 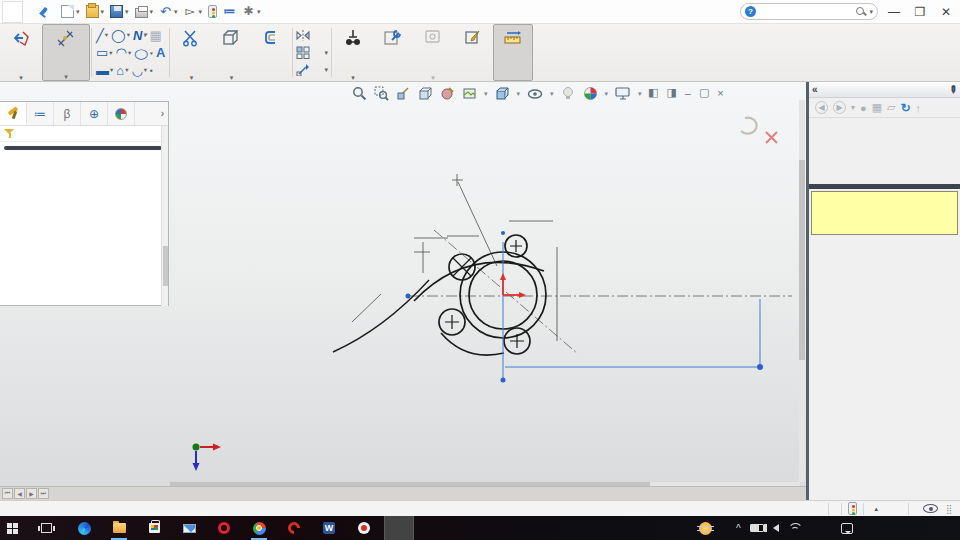 What do you see at coordinates (806, 12) in the screenshot?
I see `search-input` at bounding box center [806, 12].